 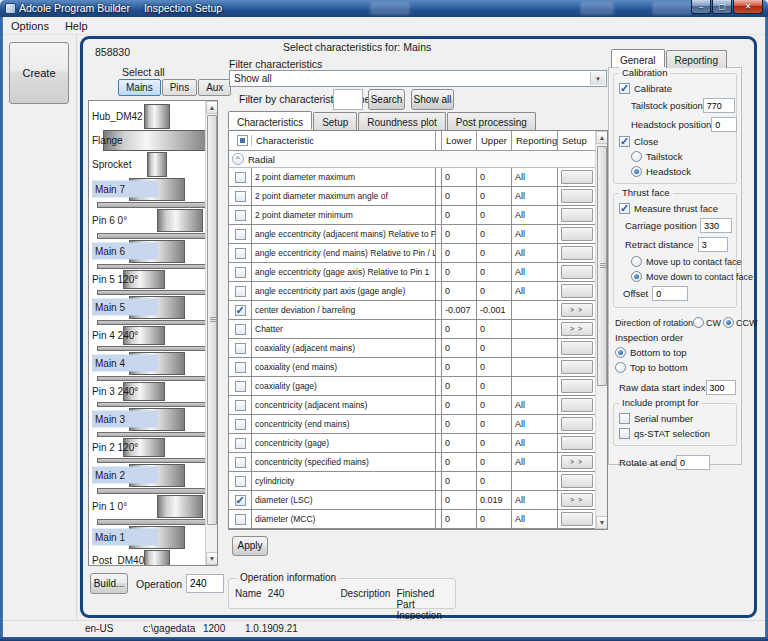 What do you see at coordinates (76, 26) in the screenshot?
I see `menu-item-help: Help` at bounding box center [76, 26].